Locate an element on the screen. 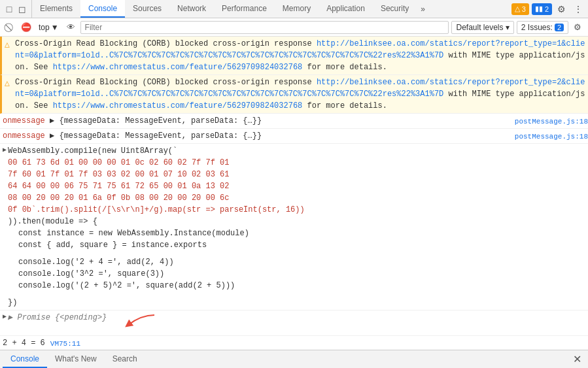 The image size is (588, 368). warning-see-link-1: https://www.chromestatus.com/feature/562… is located at coordinates (178, 67).